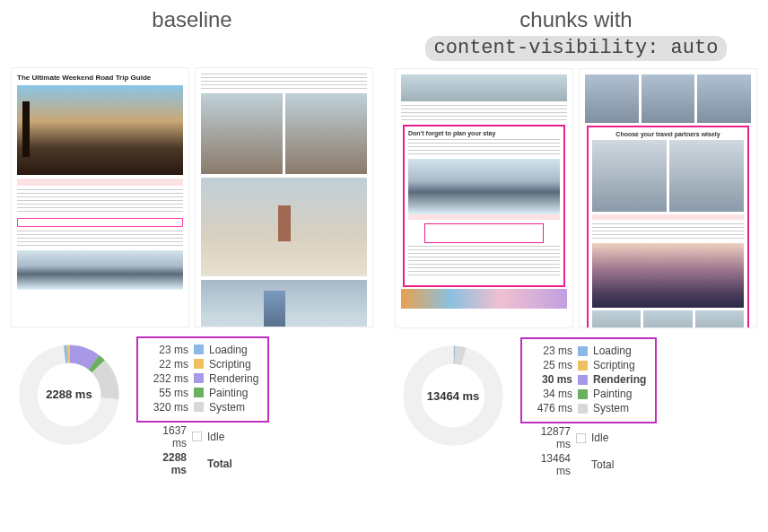  What do you see at coordinates (203, 451) in the screenshot?
I see `baseline-totals: 1637 msIdle2288 msTotal` at bounding box center [203, 451].